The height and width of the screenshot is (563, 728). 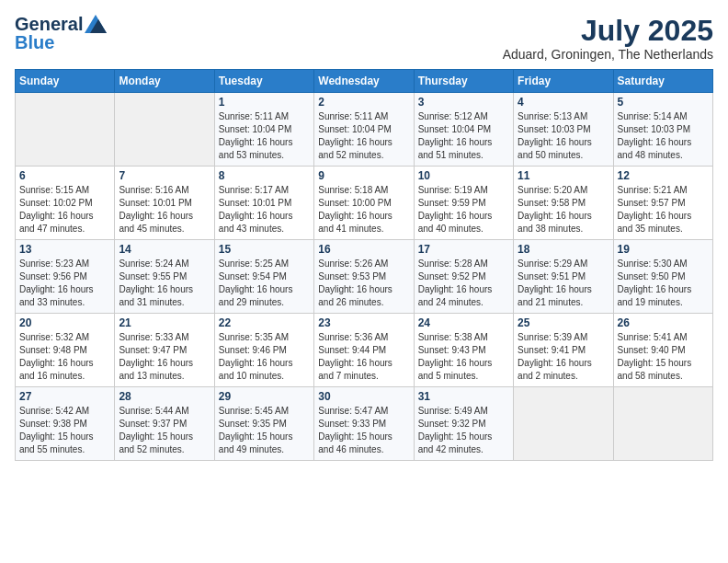 I want to click on day-info: Sunrise: 5:14 AM Sunset: 10:03 PM Daylig…, so click(x=664, y=136).